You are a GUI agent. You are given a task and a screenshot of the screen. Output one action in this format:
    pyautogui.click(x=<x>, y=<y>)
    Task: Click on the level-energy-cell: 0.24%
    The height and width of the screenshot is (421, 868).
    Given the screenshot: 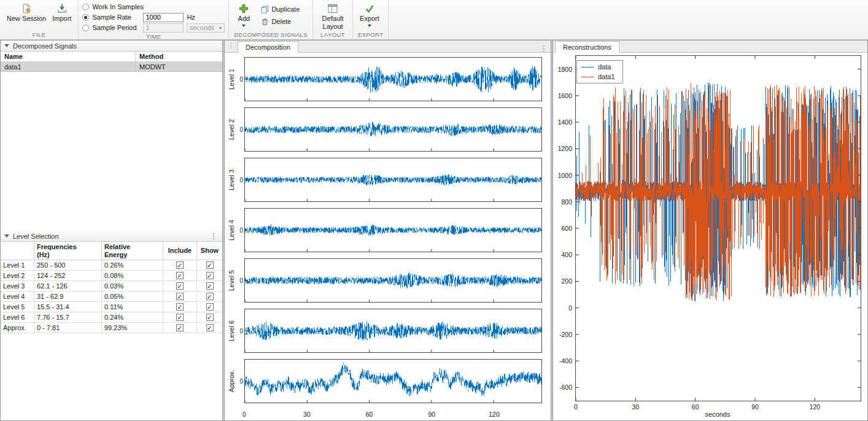 What is the action you would take?
    pyautogui.click(x=133, y=317)
    